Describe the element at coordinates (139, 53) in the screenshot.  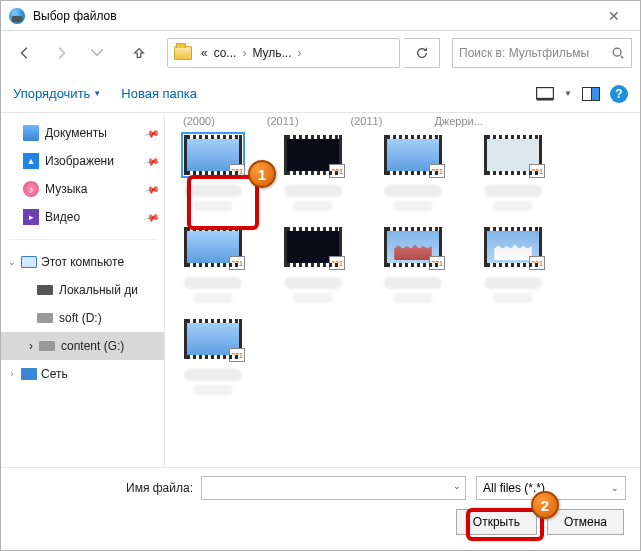
I see `up-button` at that location.